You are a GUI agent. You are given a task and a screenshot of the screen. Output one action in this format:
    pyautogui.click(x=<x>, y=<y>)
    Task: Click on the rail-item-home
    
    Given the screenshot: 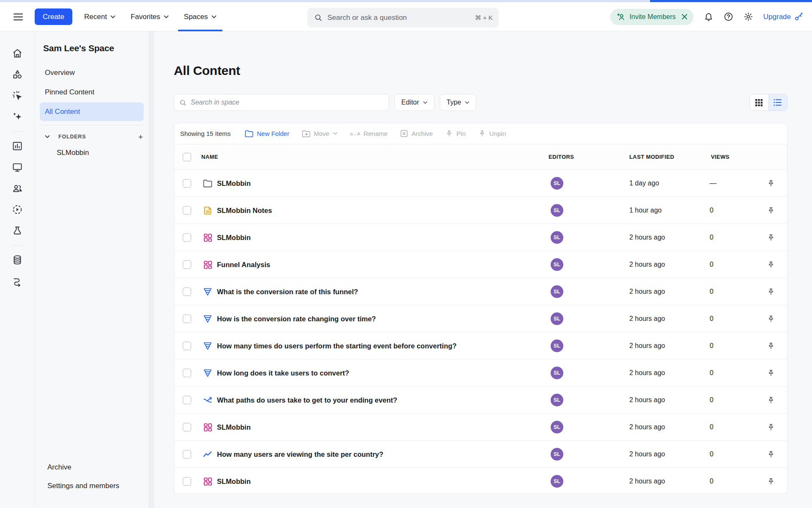 What is the action you would take?
    pyautogui.click(x=17, y=53)
    